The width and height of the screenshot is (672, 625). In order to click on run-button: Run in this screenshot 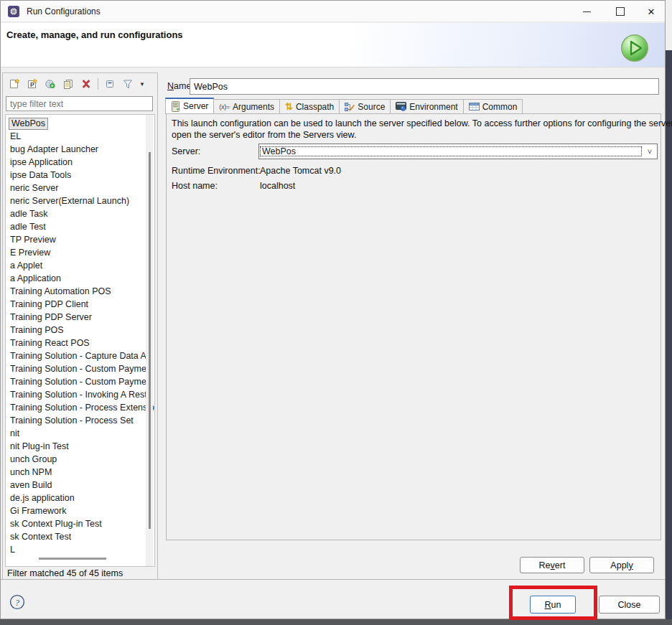, I will do `click(553, 604)`.